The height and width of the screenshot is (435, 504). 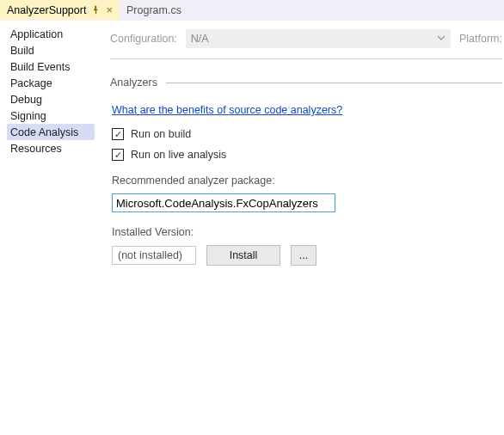 What do you see at coordinates (227, 110) in the screenshot?
I see `benefits-link: What are the benefits of source code ana…` at bounding box center [227, 110].